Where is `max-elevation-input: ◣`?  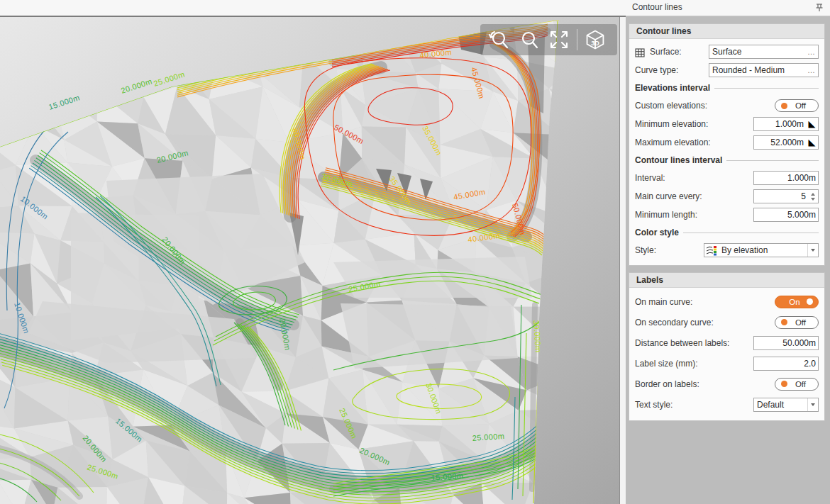
max-elevation-input: ◣ is located at coordinates (786, 142).